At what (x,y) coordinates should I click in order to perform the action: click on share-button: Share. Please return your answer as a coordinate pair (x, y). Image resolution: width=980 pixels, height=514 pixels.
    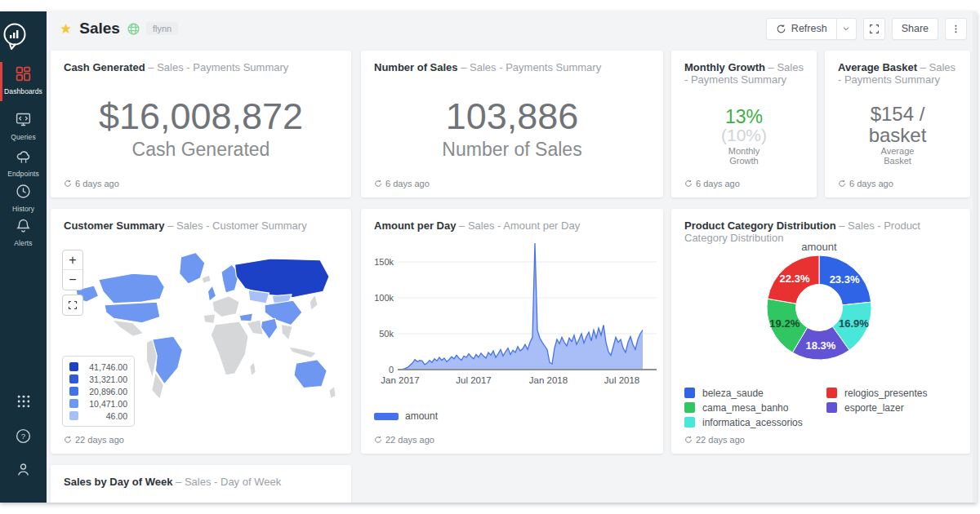
    Looking at the image, I should click on (915, 29).